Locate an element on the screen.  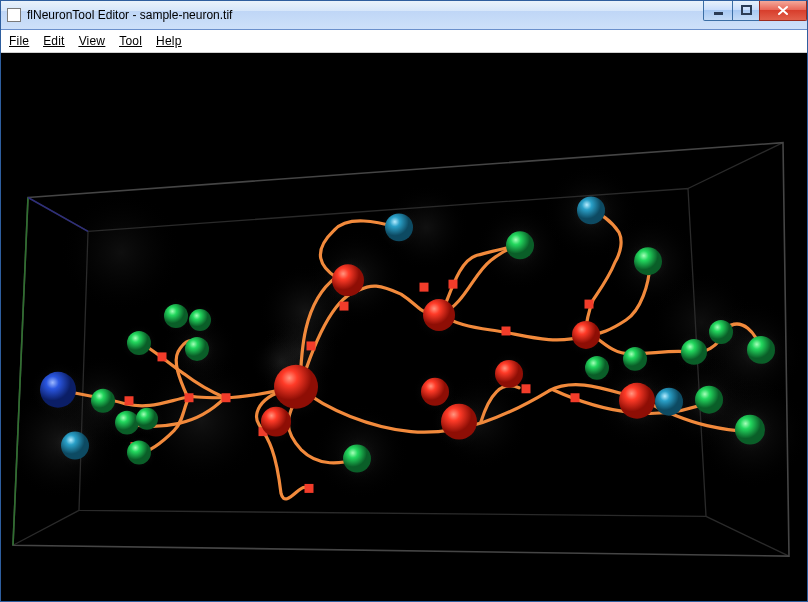
maximize-icon is located at coordinates (746, 10).